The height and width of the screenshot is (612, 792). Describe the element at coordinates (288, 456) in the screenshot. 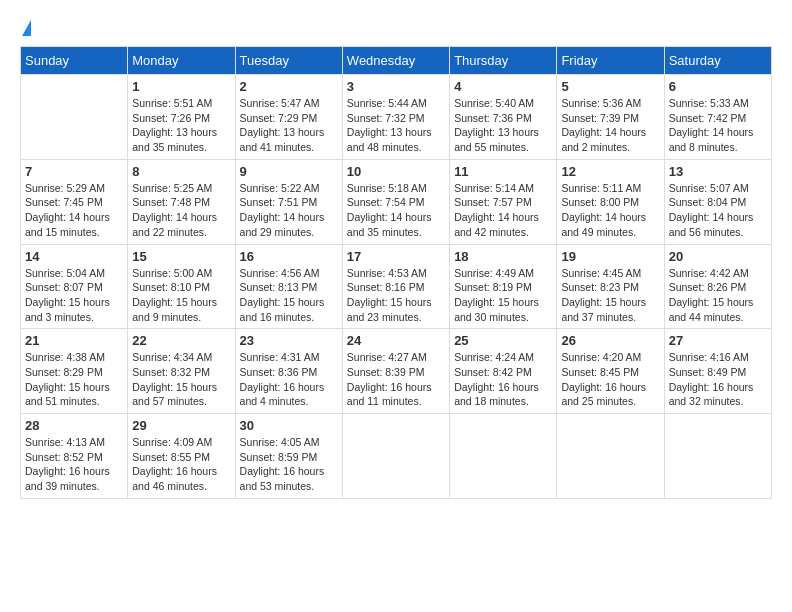

I see `calendar-cell: 30Sunrise: 4:05 AMSunset: 8:59 PMDayligh…` at that location.